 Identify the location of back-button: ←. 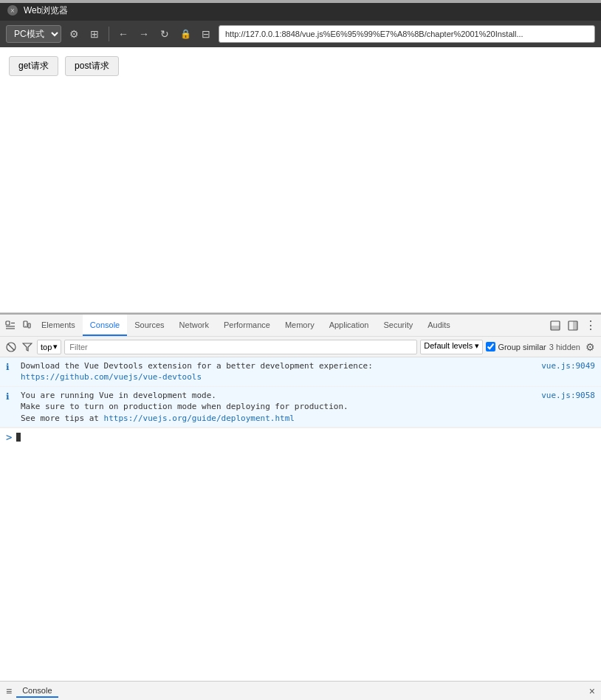
(123, 34).